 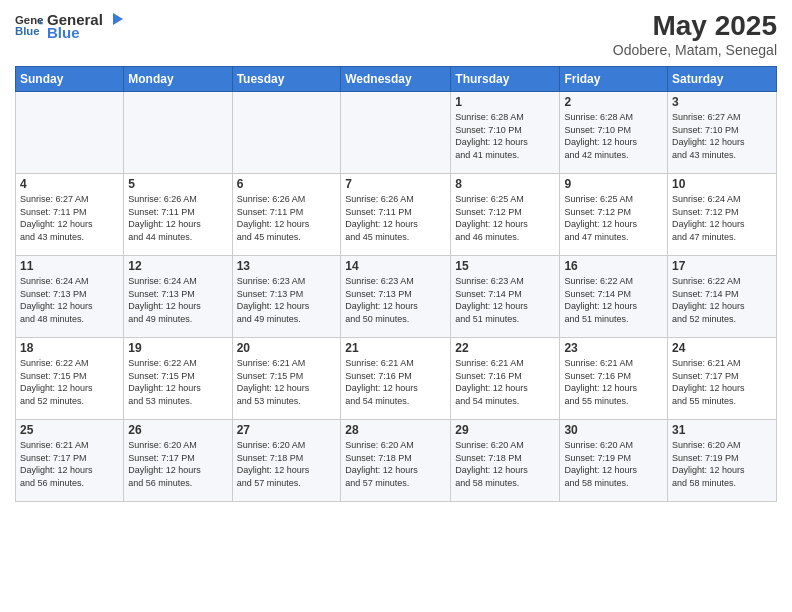 What do you see at coordinates (614, 348) in the screenshot?
I see `day-number: 23` at bounding box center [614, 348].